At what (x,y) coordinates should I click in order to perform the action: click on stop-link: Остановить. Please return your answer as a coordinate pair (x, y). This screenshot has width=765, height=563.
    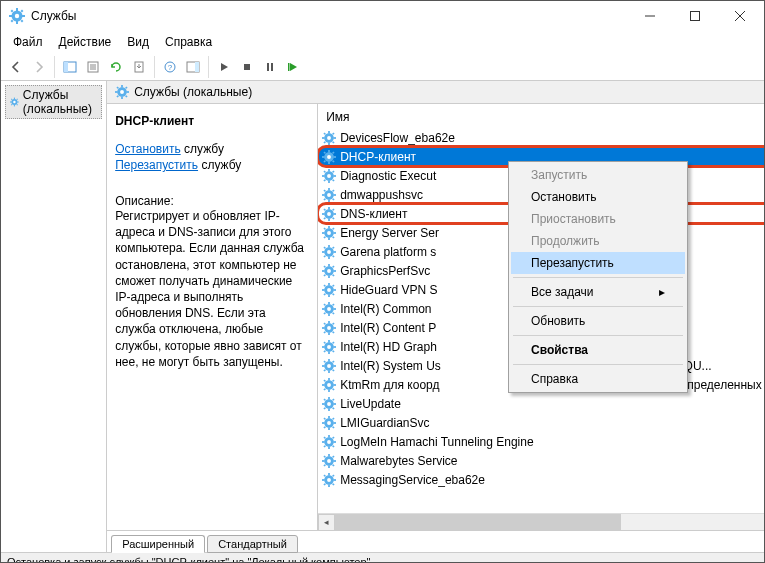
    Looking at the image, I should click on (148, 149).